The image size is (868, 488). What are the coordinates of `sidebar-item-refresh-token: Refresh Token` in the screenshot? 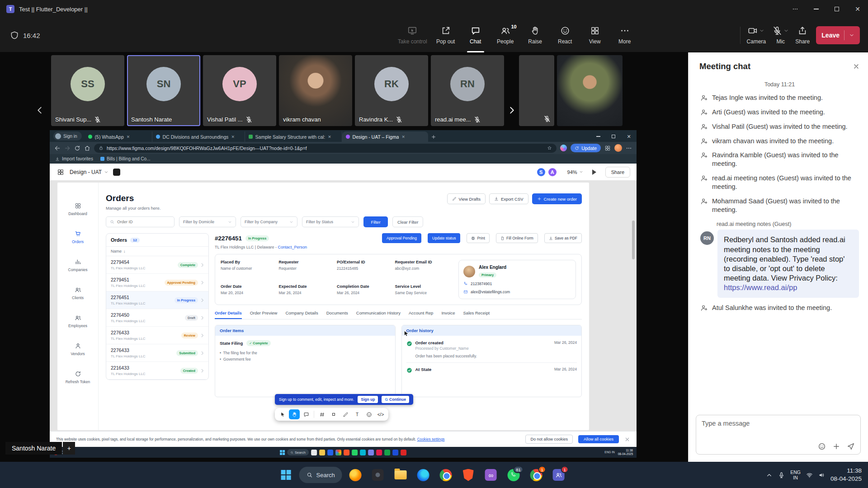 It's located at (78, 377).